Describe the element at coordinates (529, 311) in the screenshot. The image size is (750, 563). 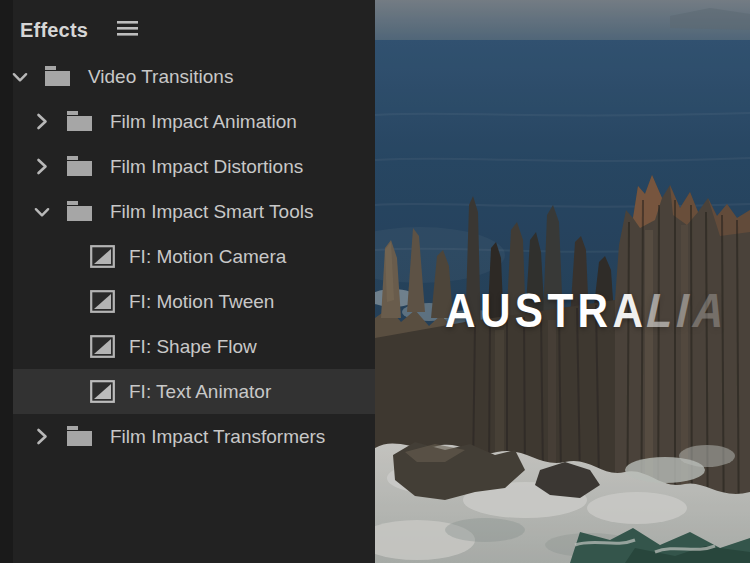
I see `title-letter: S` at that location.